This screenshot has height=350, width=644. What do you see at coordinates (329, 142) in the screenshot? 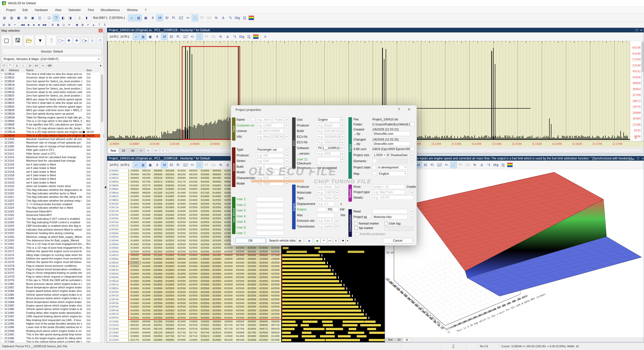
I see `ecu-input: e.g. 0281012113` at bounding box center [329, 142].